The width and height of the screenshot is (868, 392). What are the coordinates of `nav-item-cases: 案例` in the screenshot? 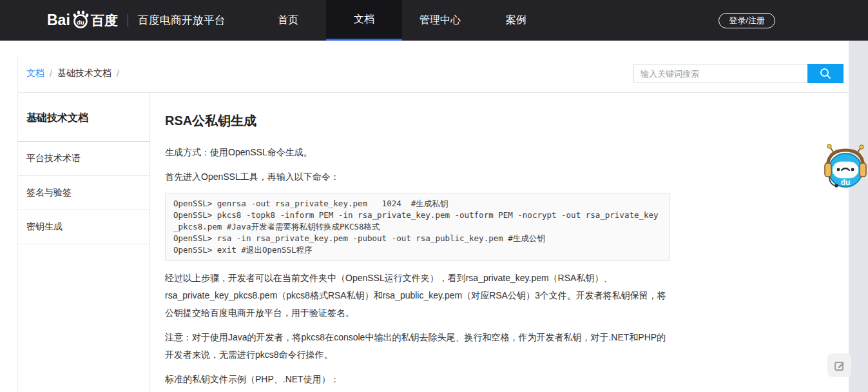 It's located at (516, 21).